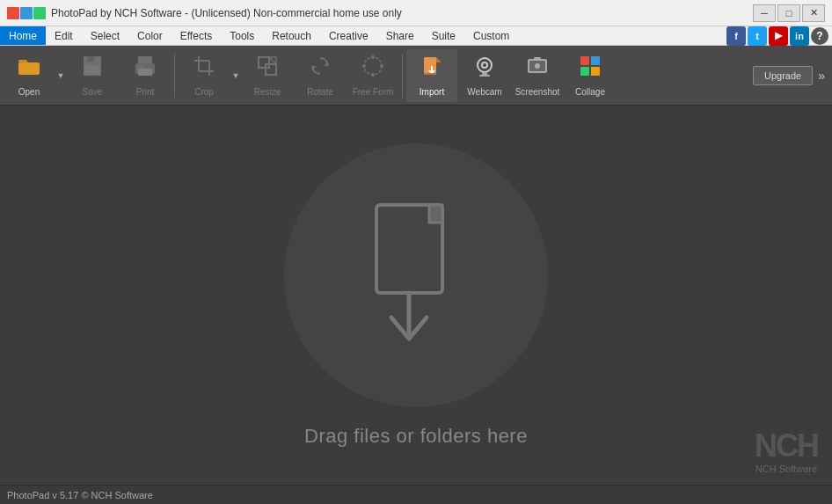  Describe the element at coordinates (789, 13) in the screenshot. I see `maximize-button: □` at that location.